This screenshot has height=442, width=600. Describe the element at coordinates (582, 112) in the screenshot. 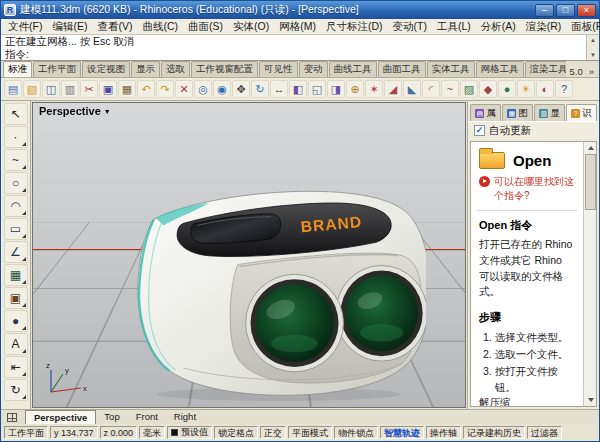

I see `panel-tab-help: ? 识` at that location.